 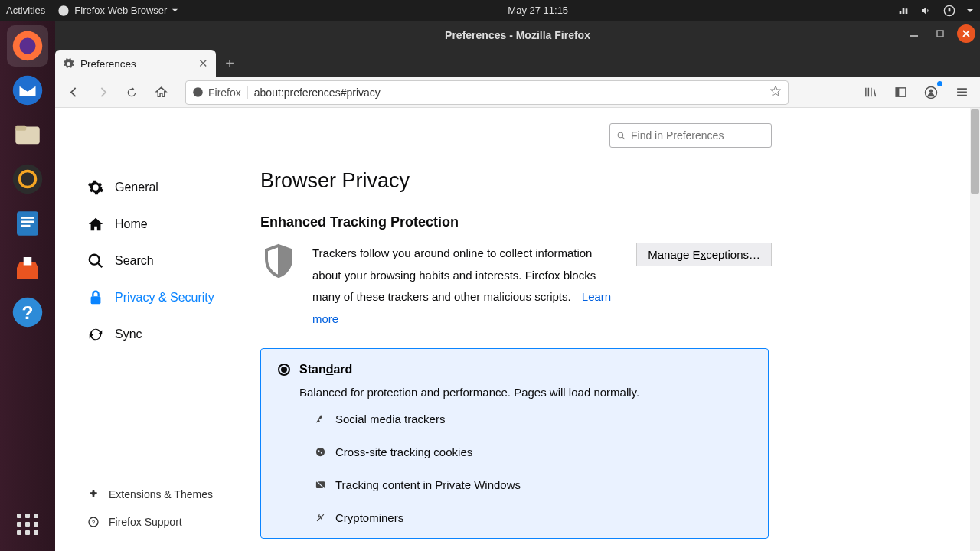 I want to click on window-titlebar: Preferences - Mozilla Firefox, so click(x=518, y=35).